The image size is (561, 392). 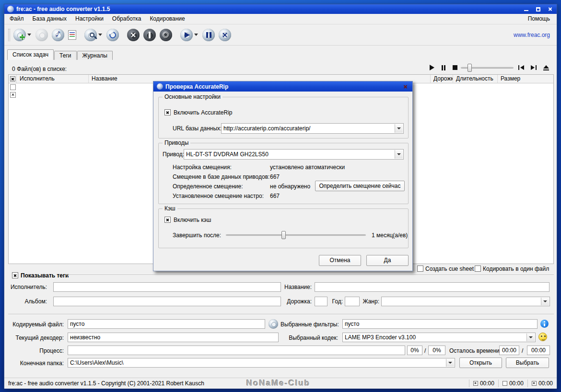 What do you see at coordinates (415, 350) in the screenshot?
I see `track-progress-value: 0%` at bounding box center [415, 350].